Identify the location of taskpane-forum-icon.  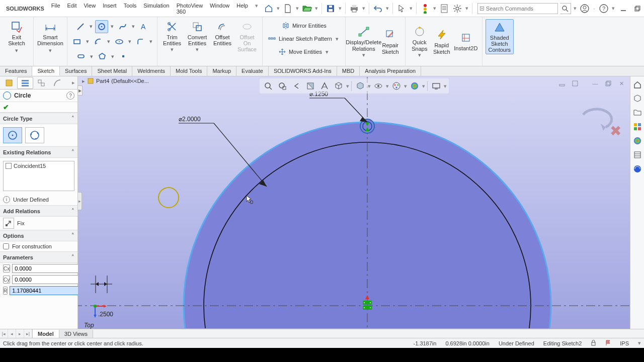
(637, 169).